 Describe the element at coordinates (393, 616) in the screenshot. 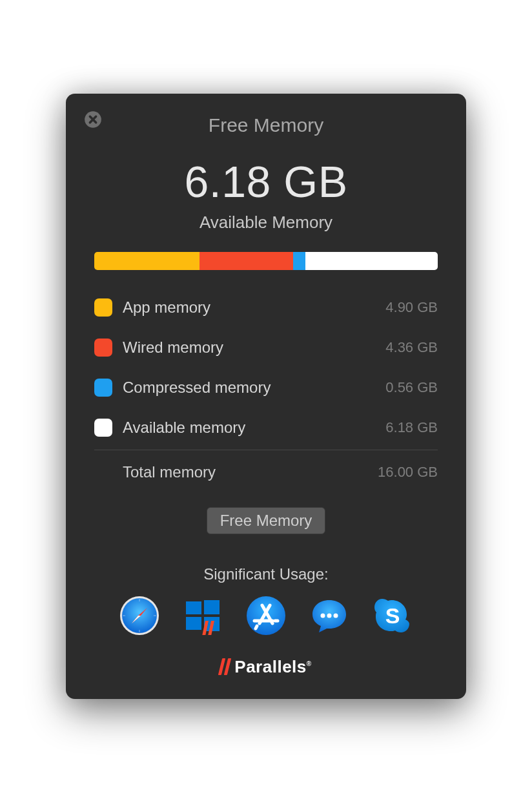

I see `app-icon-skype: S` at that location.